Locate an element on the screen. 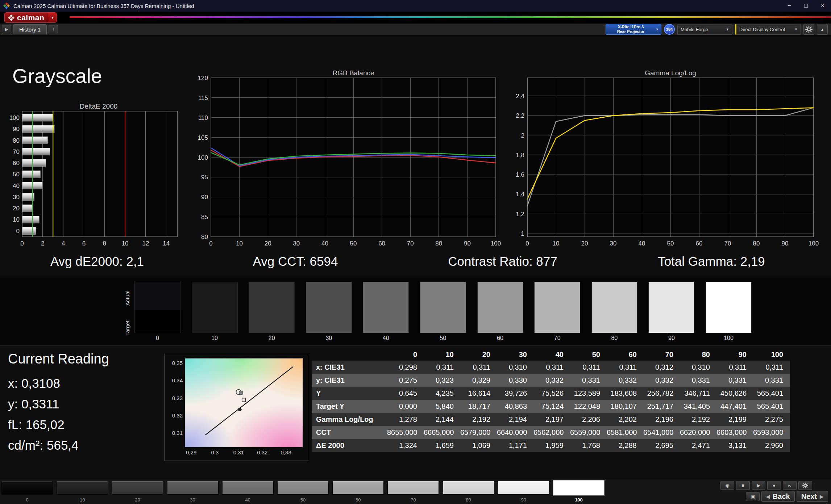  grayscale-swatch-strip: Actual Target 0102030405060708090100 is located at coordinates (415, 311).